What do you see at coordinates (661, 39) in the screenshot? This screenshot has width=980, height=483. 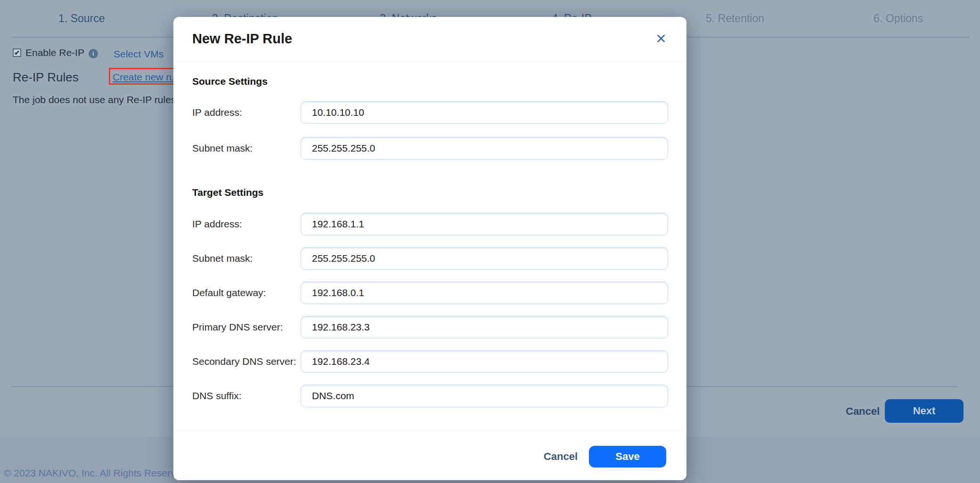 I see `close-icon: ✕` at bounding box center [661, 39].